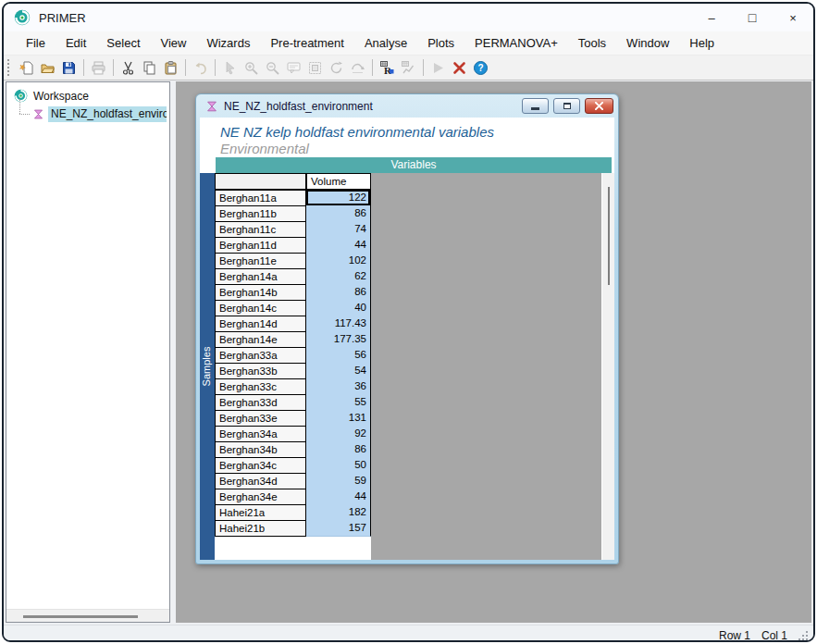 The width and height of the screenshot is (817, 644). Describe the element at coordinates (128, 68) in the screenshot. I see `cut-icon` at that location.